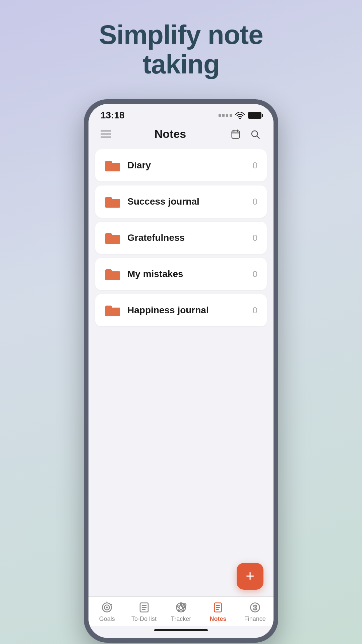  Describe the element at coordinates (225, 115) in the screenshot. I see `signal-icon` at that location.